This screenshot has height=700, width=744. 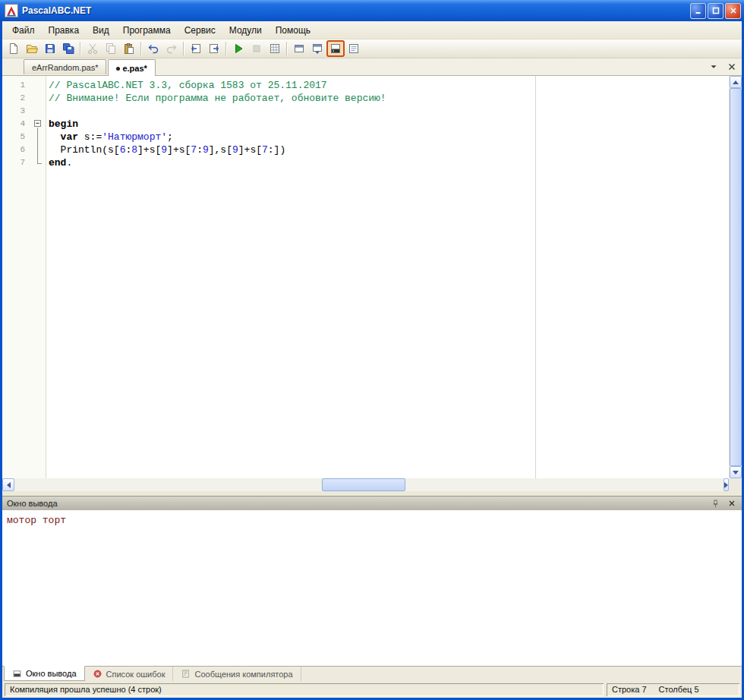 I want to click on window-form-icon, so click(x=299, y=49).